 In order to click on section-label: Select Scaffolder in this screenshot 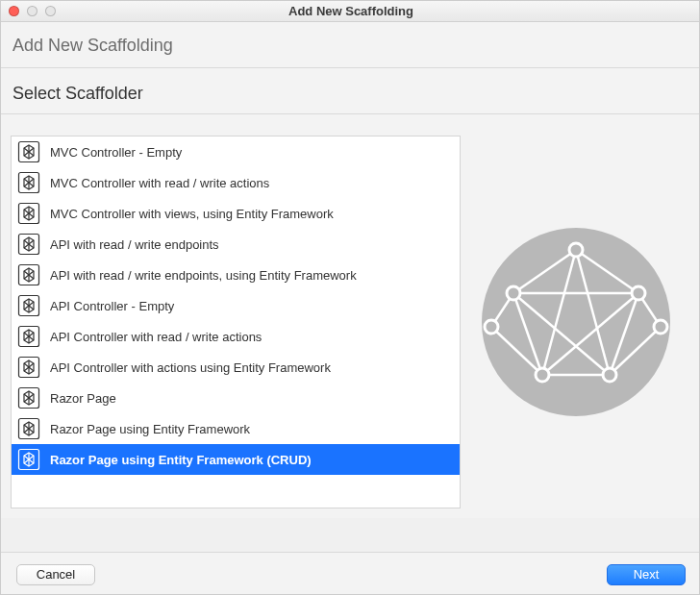, I will do `click(350, 90)`.